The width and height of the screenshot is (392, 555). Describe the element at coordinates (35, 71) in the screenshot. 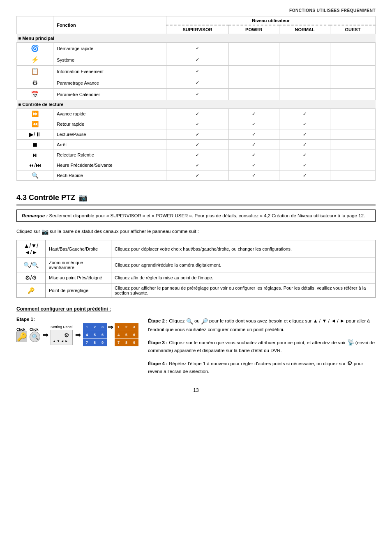

I see `menu-icon-2: 📋` at that location.